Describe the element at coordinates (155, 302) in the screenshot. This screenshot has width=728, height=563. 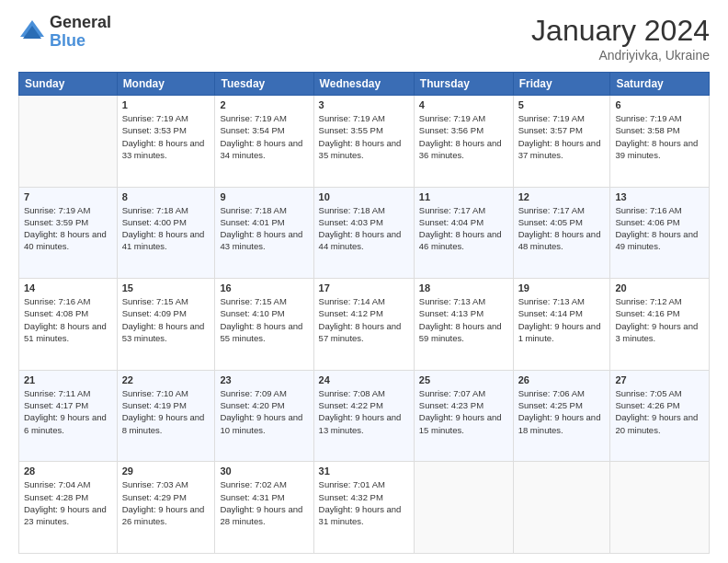
I see `sunrise-label: Sunrise: 7:15 AM` at that location.